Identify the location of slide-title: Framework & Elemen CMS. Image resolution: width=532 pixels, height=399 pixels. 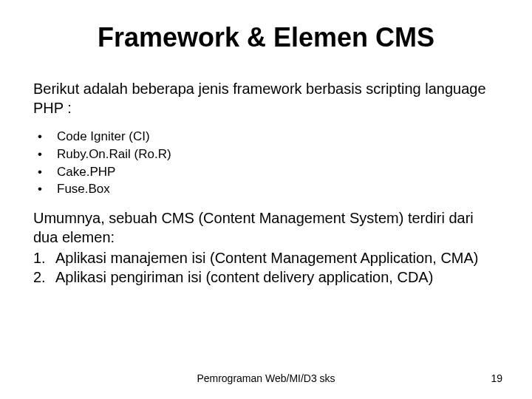
(266, 38).